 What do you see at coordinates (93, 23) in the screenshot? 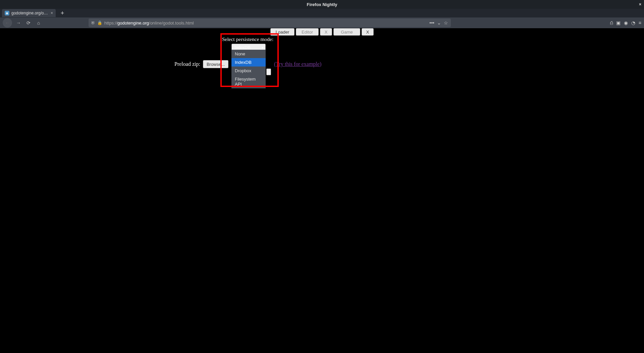
I see `shield-icon: ⛨` at bounding box center [93, 23].